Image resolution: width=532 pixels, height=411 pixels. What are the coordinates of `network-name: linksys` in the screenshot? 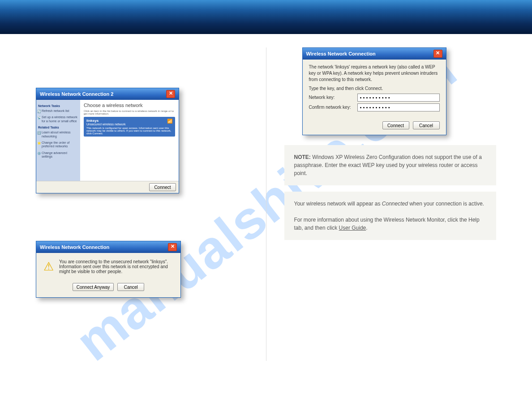 It's located at (129, 121).